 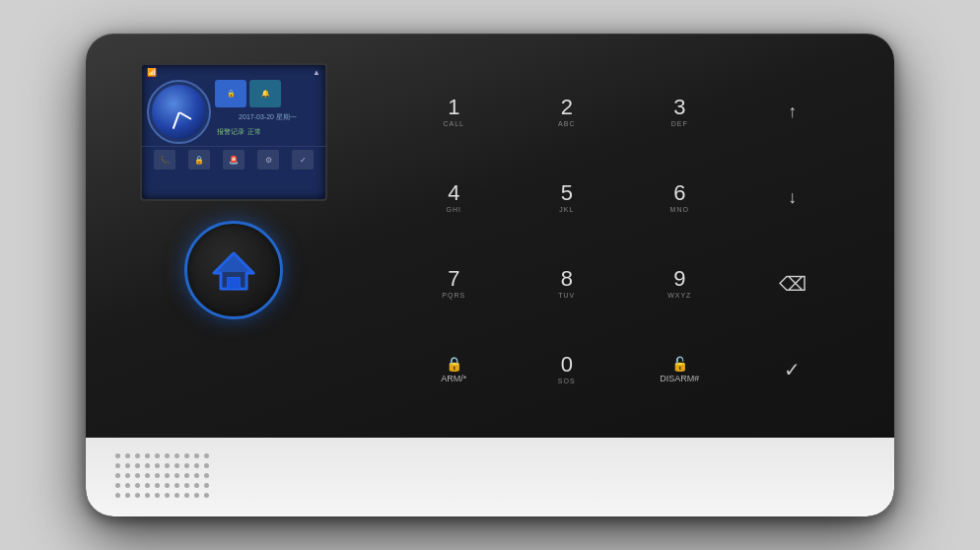 I want to click on key-5-sub: JKL, so click(x=566, y=209).